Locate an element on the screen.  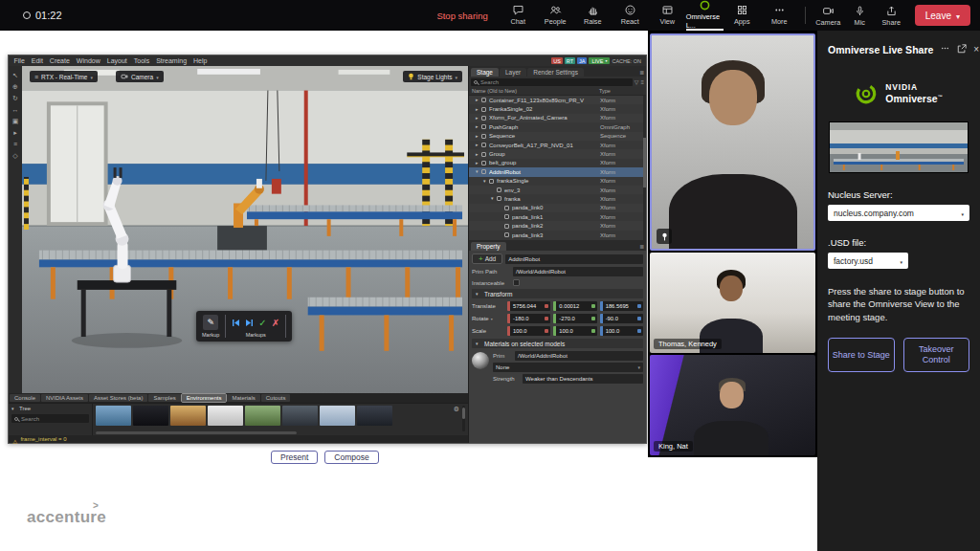
list-options-icon: ≡ is located at coordinates (642, 82).